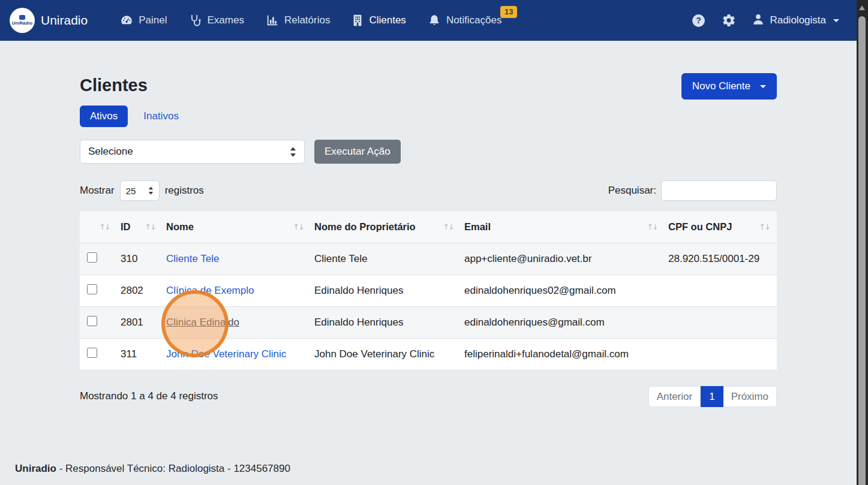 The height and width of the screenshot is (485, 868). I want to click on table-row: 311 John Doe Veterinary Clinic John Doe …, so click(428, 354).